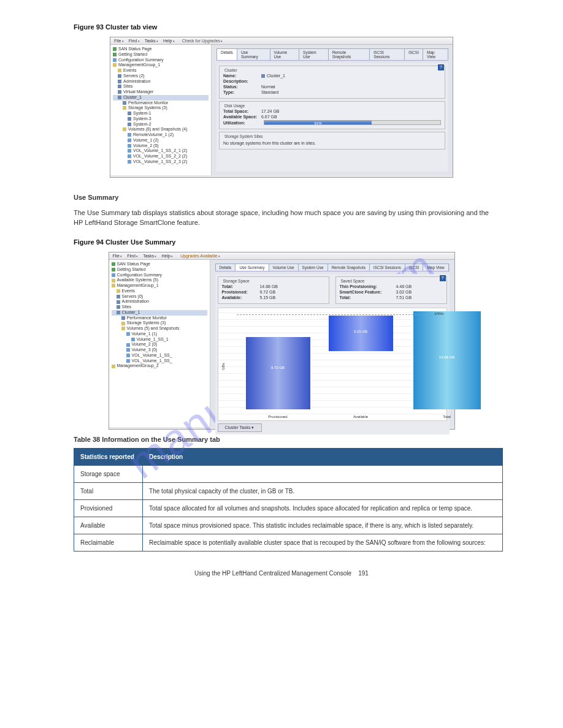 Image resolution: width=563 pixels, height=728 pixels. What do you see at coordinates (269, 116) in the screenshot?
I see `avail-value: 6.67 GB` at bounding box center [269, 116].